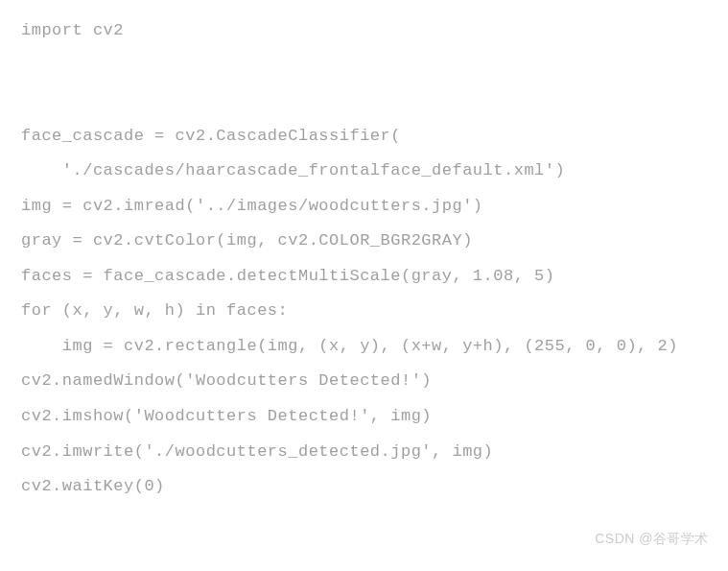  Describe the element at coordinates (364, 347) in the screenshot. I see `code-line: img = cv2.rectangle(img, (x, y), (x+w, y…` at that location.